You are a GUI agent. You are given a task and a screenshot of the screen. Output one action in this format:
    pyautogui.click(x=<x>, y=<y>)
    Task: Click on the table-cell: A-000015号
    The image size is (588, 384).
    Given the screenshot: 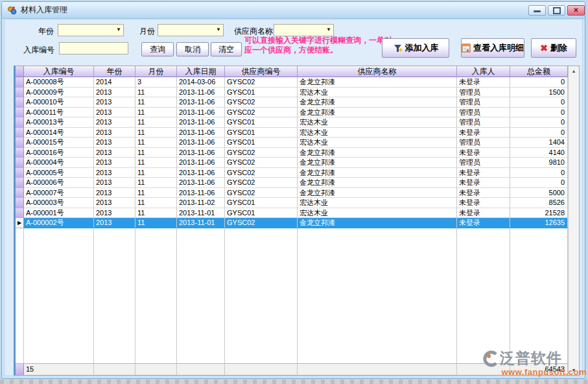 What is the action you would take?
    pyautogui.click(x=59, y=143)
    